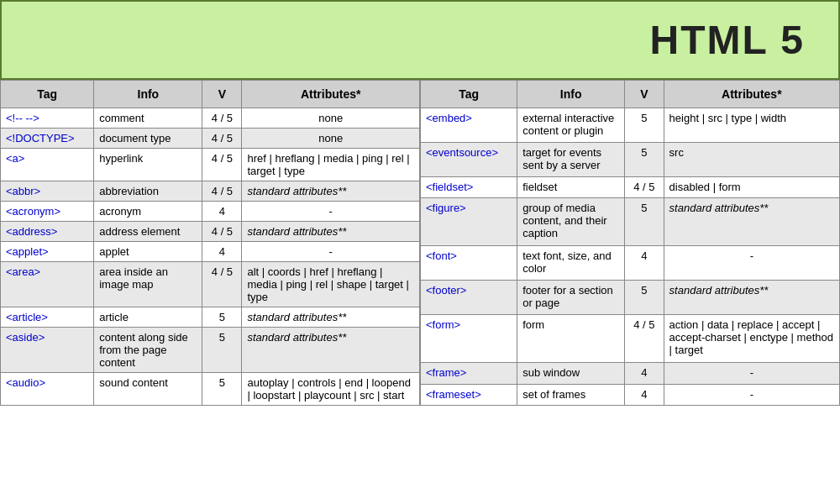  Describe the element at coordinates (571, 297) in the screenshot. I see `info-cell: footer for a section or page` at that location.